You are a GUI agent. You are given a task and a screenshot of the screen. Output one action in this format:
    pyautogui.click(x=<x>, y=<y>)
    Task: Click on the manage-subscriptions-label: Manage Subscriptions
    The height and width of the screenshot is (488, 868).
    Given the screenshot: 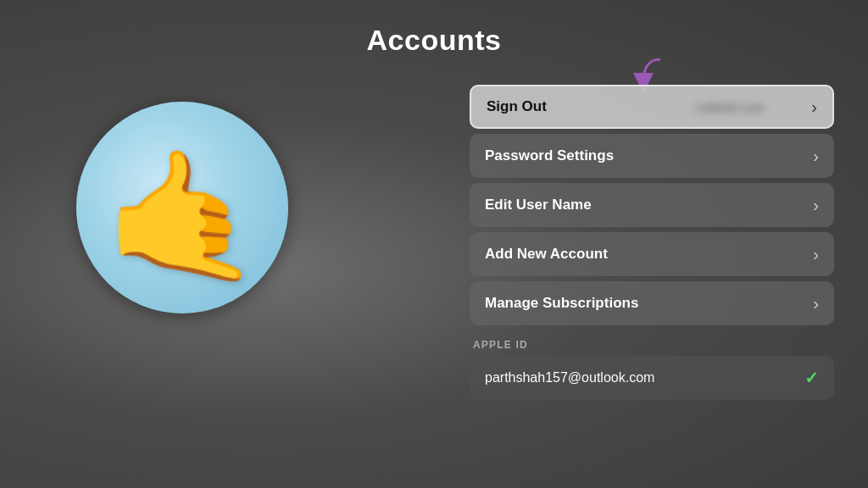 What is the action you would take?
    pyautogui.click(x=561, y=303)
    